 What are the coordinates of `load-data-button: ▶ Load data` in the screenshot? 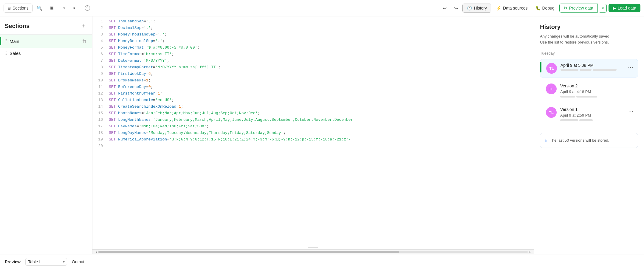 It's located at (624, 8).